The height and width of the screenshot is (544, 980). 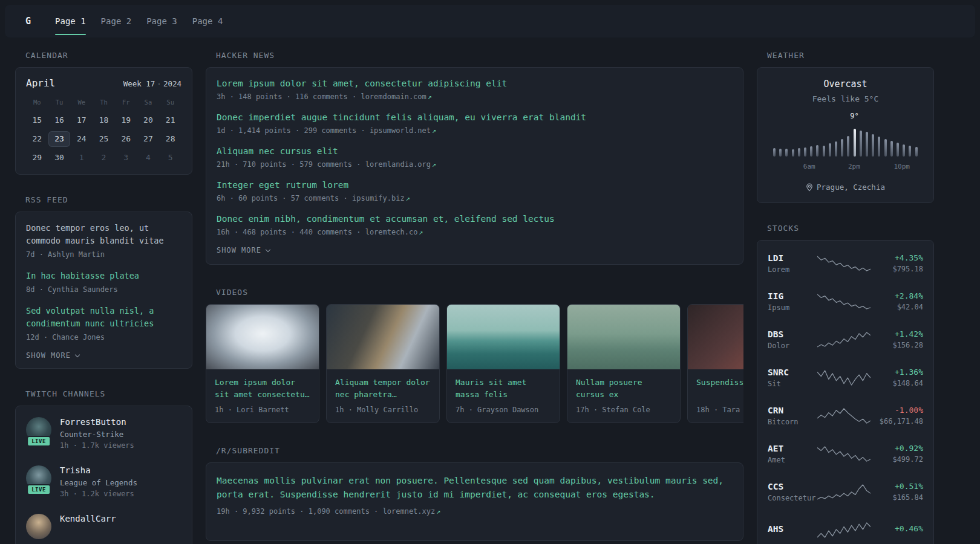 I want to click on hn-item-title: Aliquam nec cursus elit, so click(x=474, y=151).